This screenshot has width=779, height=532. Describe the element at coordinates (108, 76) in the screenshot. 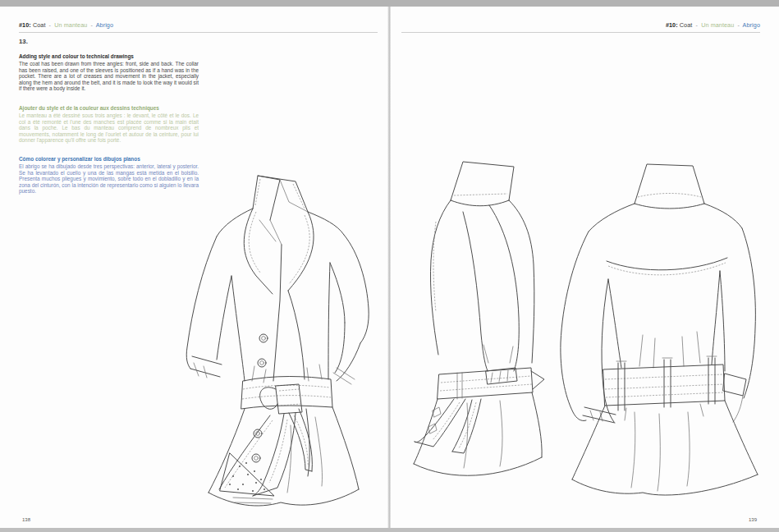

I see `section-english-body: The coat has been drawn from three angle…` at that location.